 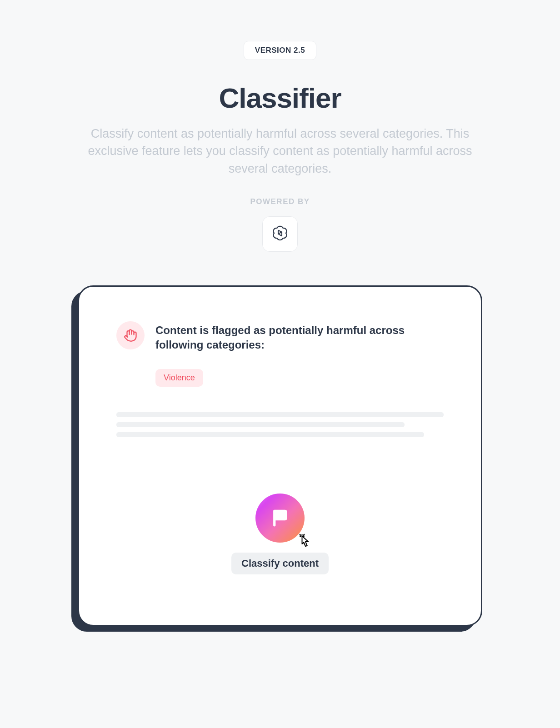 I want to click on page-description: Classify content as potentially harmful …, so click(x=280, y=151).